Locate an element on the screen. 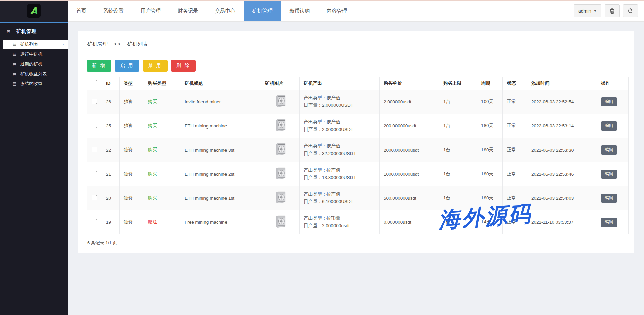 This screenshot has height=315, width=644. sidebar-item-running-miners: ▤ 运行中矿机 is located at coordinates (34, 54).